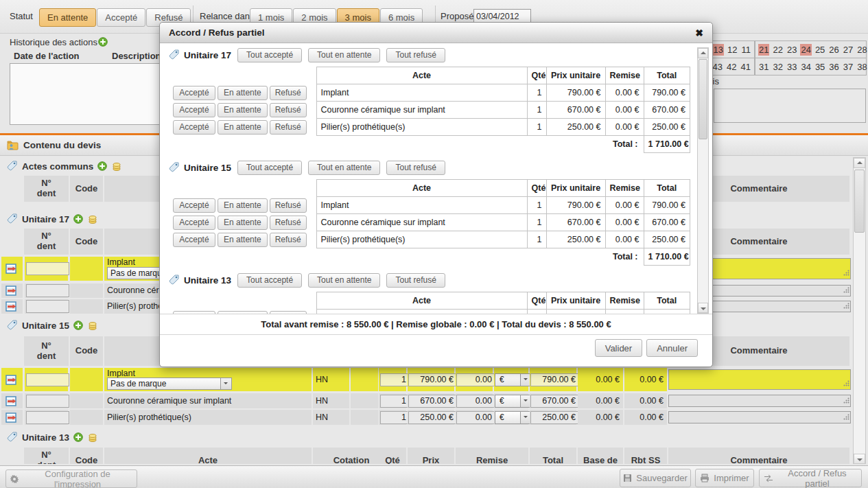 The height and width of the screenshot is (488, 868). I want to click on tooth-25: 25, so click(820, 49).